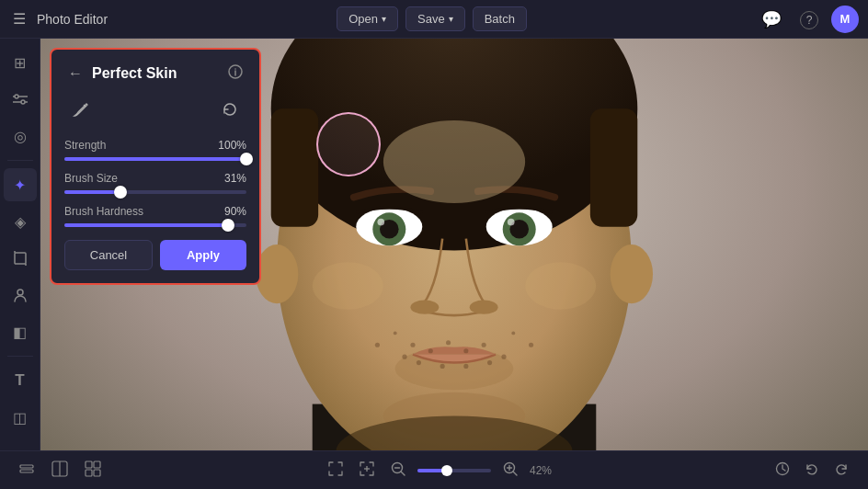 The width and height of the screenshot is (868, 489). Describe the element at coordinates (20, 185) in the screenshot. I see `sidebar-icon-magic: ✦` at that location.